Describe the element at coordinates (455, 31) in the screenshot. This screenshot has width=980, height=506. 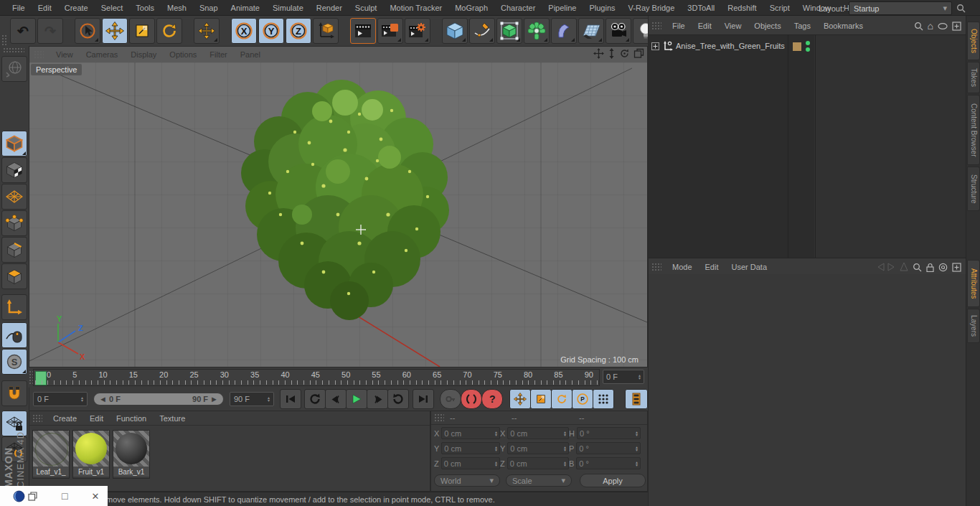
I see `add-cube-button` at that location.